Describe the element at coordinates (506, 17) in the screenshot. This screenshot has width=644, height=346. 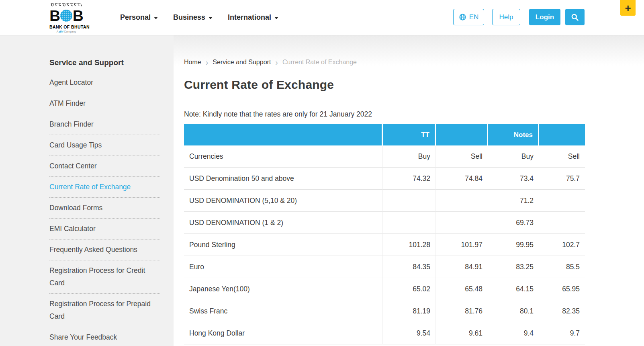
I see `help-button: Help` at that location.